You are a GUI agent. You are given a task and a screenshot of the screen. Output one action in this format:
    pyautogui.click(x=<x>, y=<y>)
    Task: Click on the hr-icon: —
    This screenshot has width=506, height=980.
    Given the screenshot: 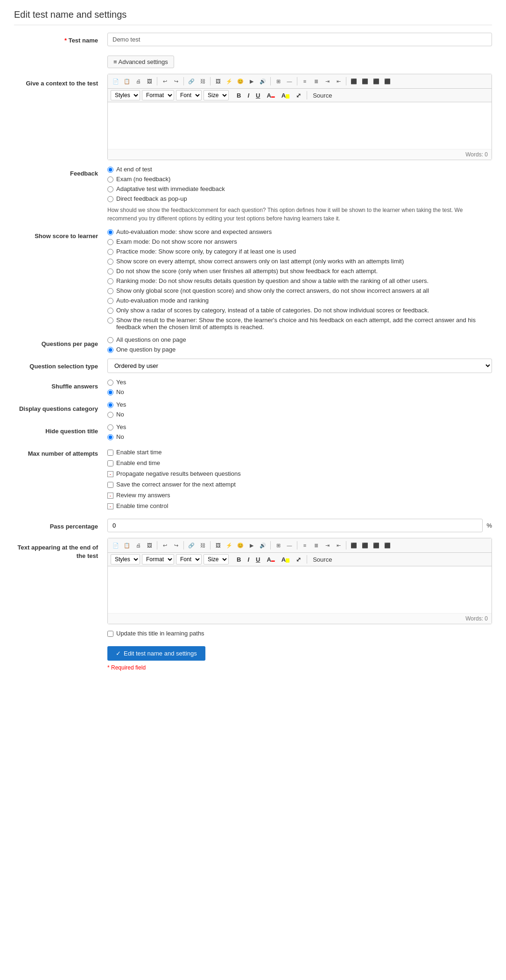 What is the action you would take?
    pyautogui.click(x=289, y=81)
    